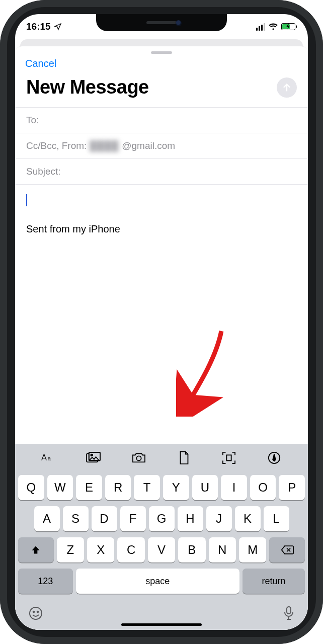  Describe the element at coordinates (31, 488) in the screenshot. I see `key-q: Q` at that location.